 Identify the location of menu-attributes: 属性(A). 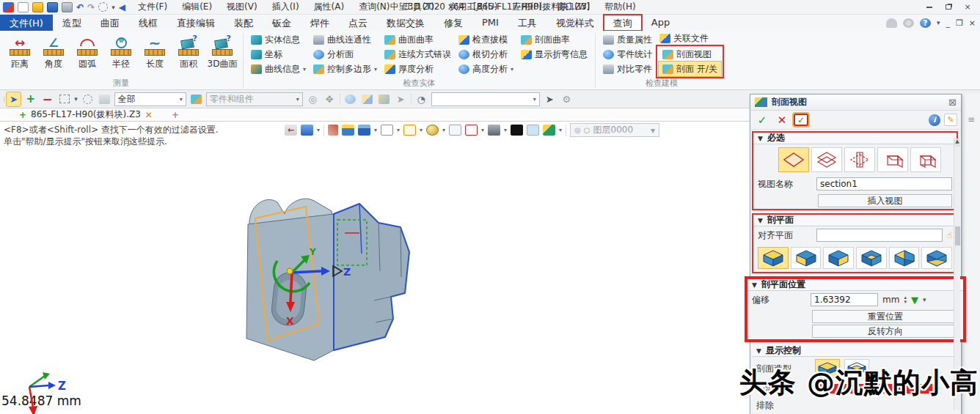
(329, 7).